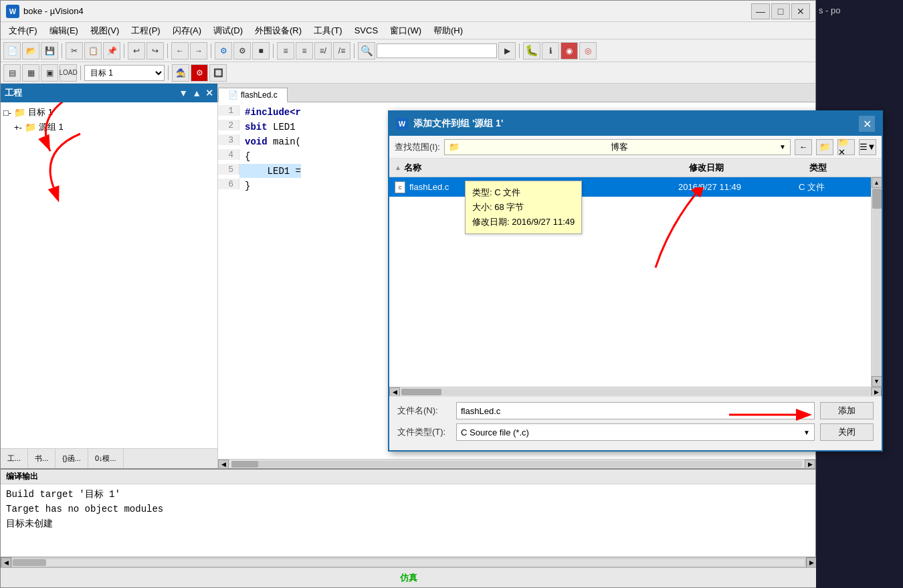 This screenshot has height=588, width=903. I want to click on open-btn: 📂, so click(31, 51).